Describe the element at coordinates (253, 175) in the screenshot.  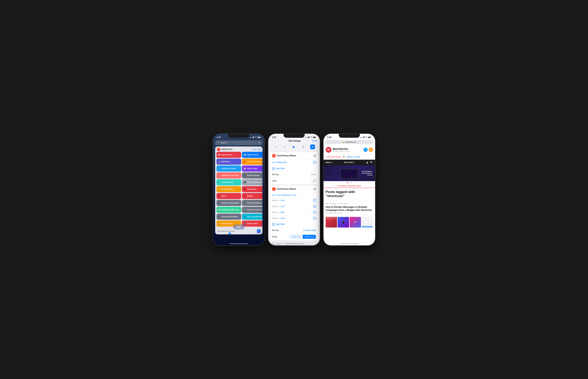
I see `shortcut-label: System Volume` at that location.